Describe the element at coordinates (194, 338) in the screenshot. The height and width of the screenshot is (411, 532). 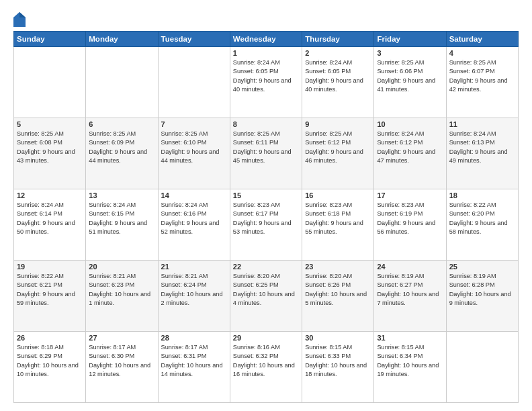
I see `day-number: 28` at that location.